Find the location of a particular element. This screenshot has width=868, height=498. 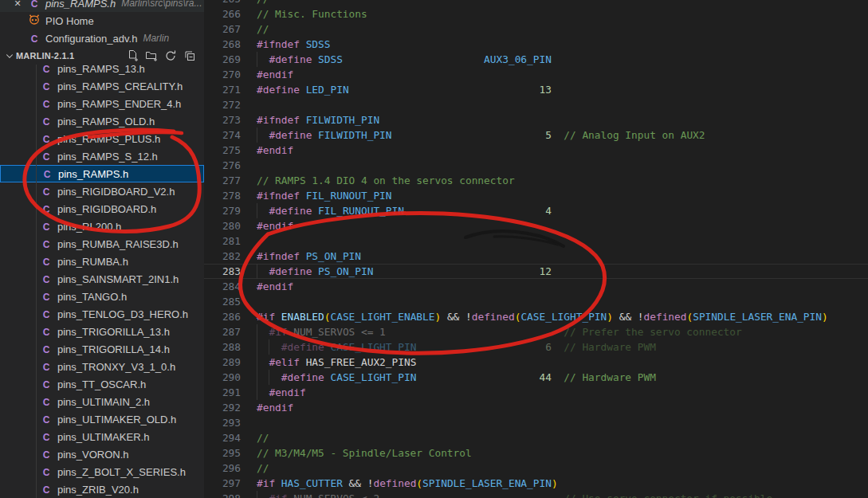

tree-item: Cpins_ZRIB_V20.h is located at coordinates (102, 489).